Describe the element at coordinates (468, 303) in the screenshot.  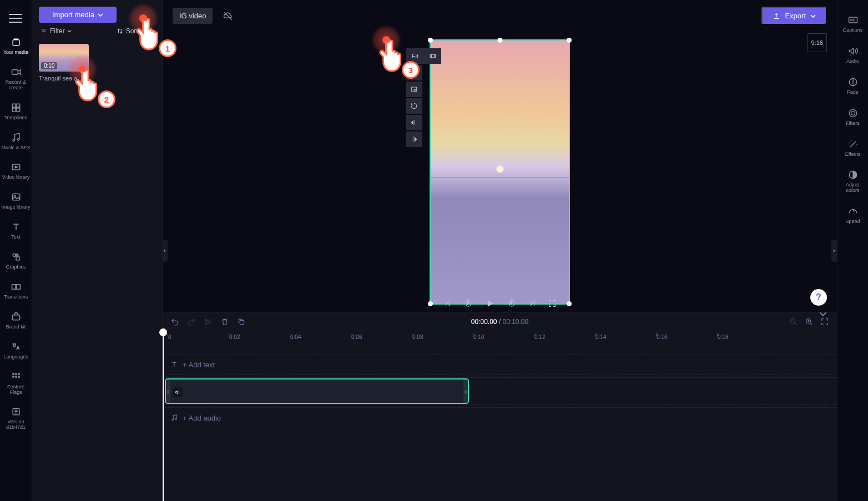
I see `rewind-button: 5` at that location.